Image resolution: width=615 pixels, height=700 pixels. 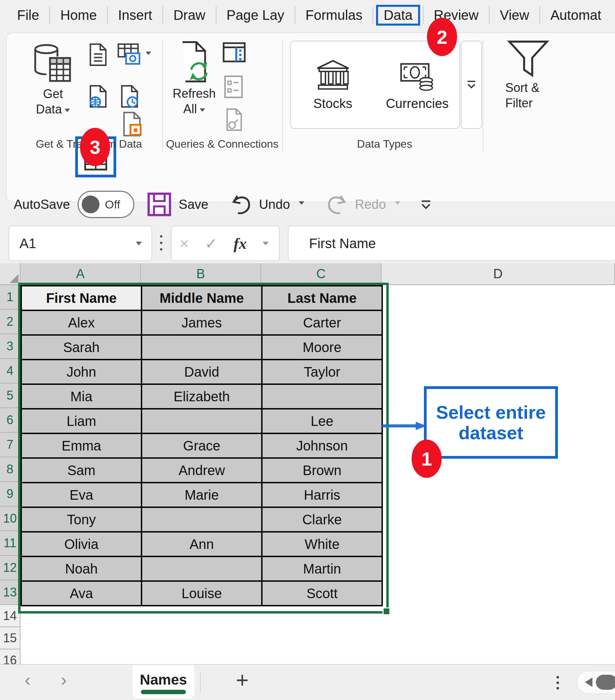 I want to click on cell-B6, so click(x=202, y=422).